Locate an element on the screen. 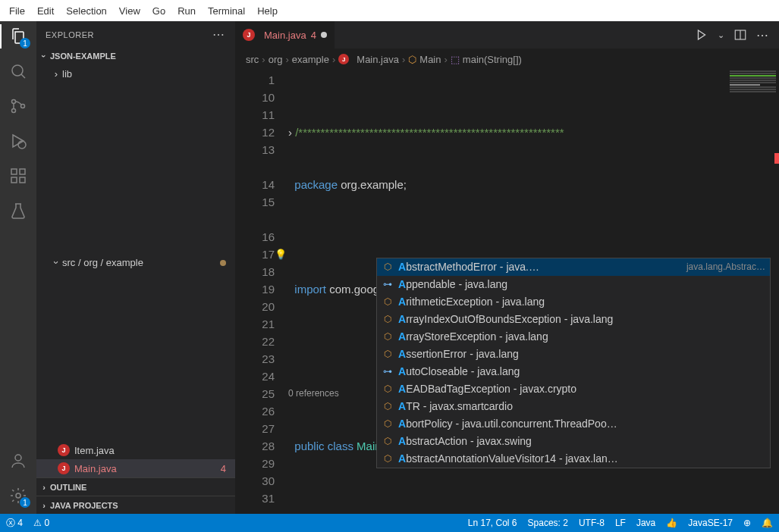  source-control-icon is located at coordinates (18, 106).